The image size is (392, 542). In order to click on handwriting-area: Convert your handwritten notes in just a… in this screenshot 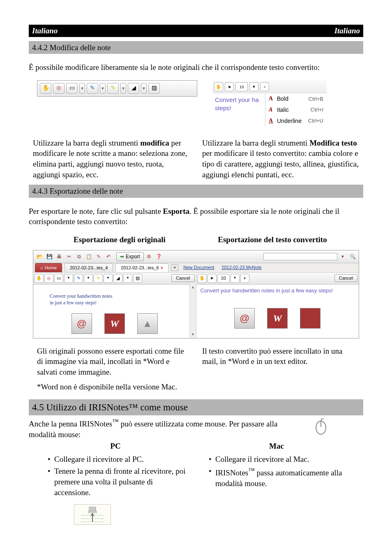, I will do `click(115, 311)`.